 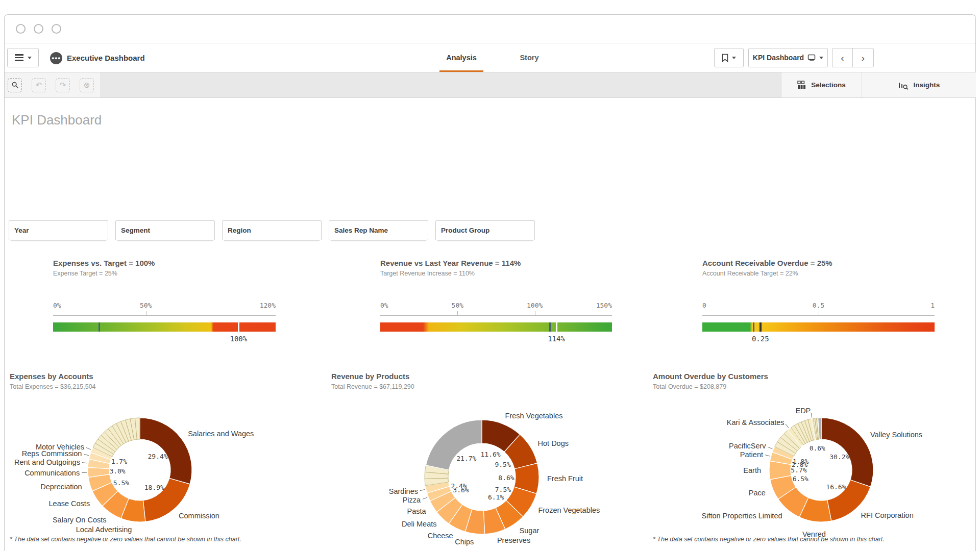 What do you see at coordinates (63, 85) in the screenshot?
I see `step-forward-button: ↷` at bounding box center [63, 85].